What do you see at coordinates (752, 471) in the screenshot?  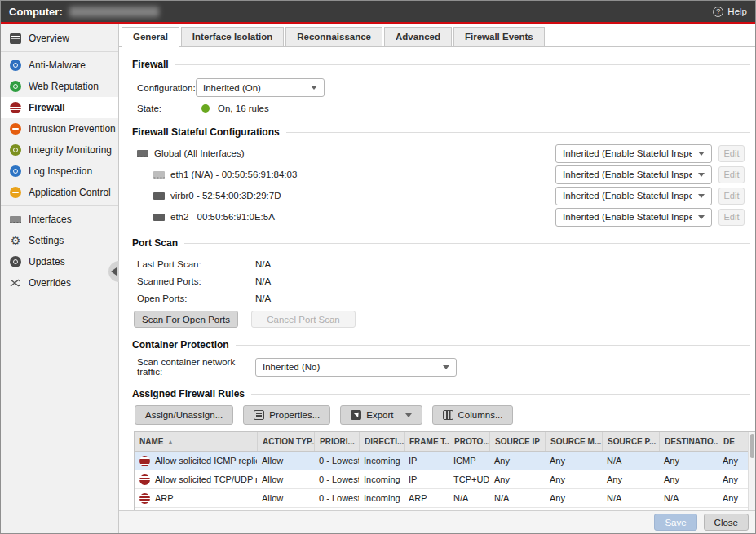 I see `vertical-scrollbar` at bounding box center [752, 471].